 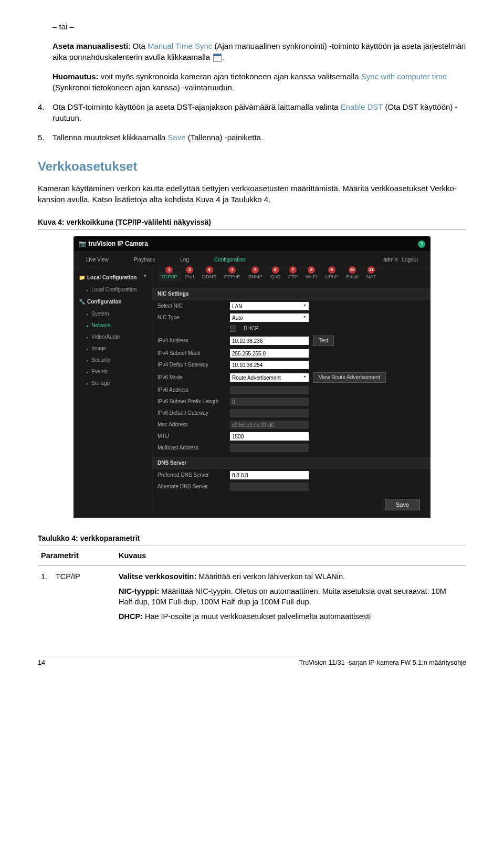 What do you see at coordinates (230, 260) in the screenshot?
I see `nav-configuration: Configuration` at bounding box center [230, 260].